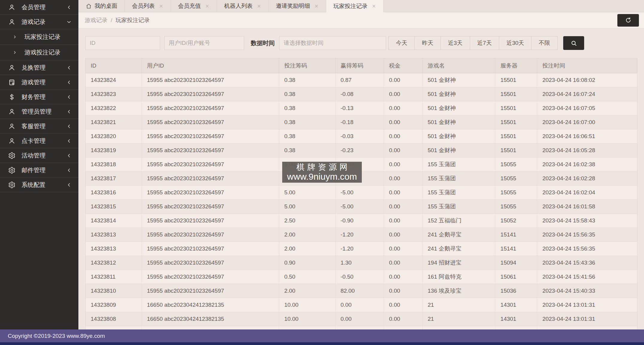  What do you see at coordinates (628, 20) in the screenshot?
I see `refresh-button` at bounding box center [628, 20].